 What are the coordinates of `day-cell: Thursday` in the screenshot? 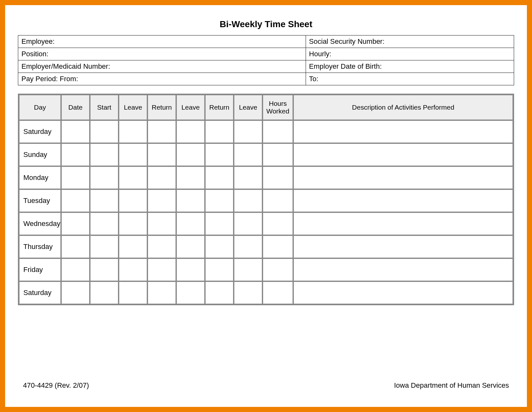 It's located at (40, 247).